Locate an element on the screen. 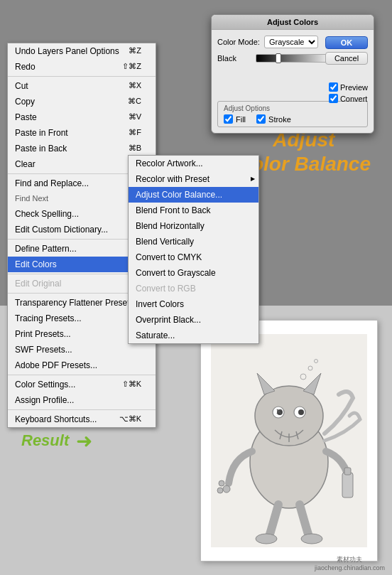 The height and width of the screenshot is (575, 392). submenu-blend-front-back: Blend Front to Back is located at coordinates (193, 210).